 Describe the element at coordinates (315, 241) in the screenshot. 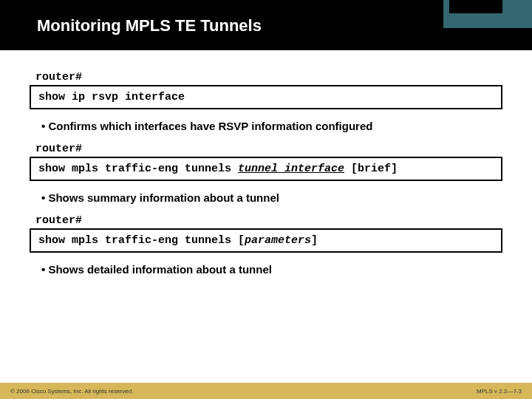

I see `command-text-3-post: ]` at that location.